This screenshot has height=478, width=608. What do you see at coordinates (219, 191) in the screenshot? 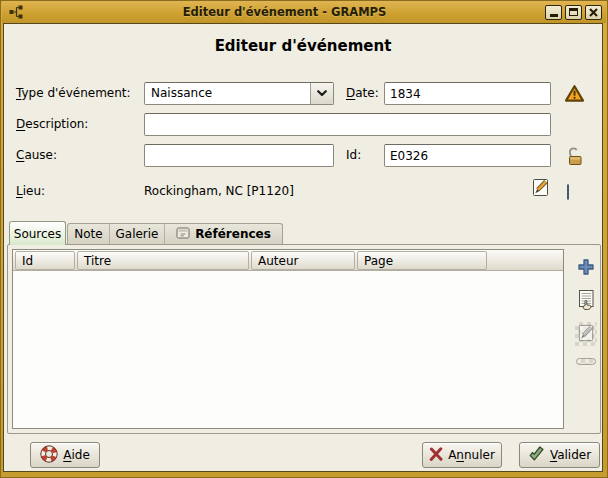
I see `place-value: Rockingham, NC [P1120]` at bounding box center [219, 191].